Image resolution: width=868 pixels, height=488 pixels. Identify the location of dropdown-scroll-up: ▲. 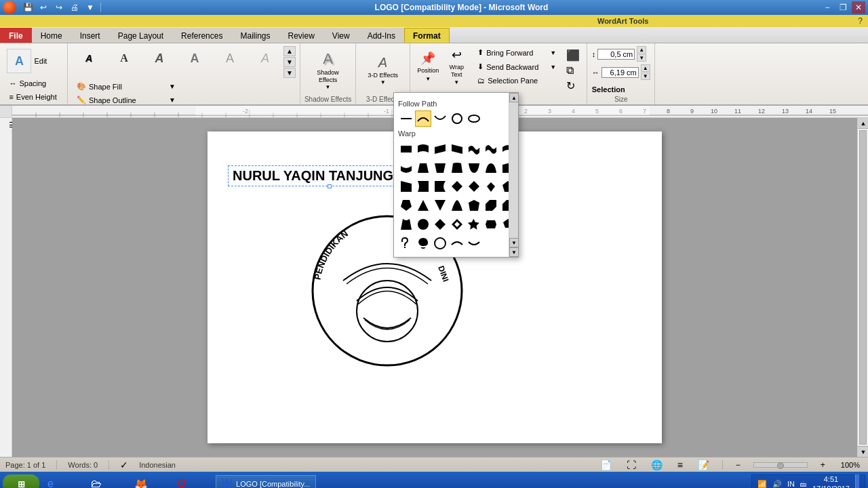
(514, 98).